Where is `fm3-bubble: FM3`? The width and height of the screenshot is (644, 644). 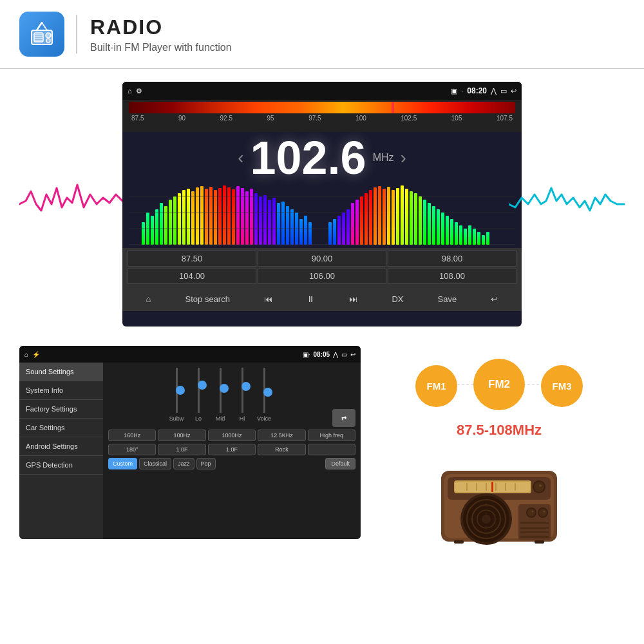 fm3-bubble: FM3 is located at coordinates (562, 386).